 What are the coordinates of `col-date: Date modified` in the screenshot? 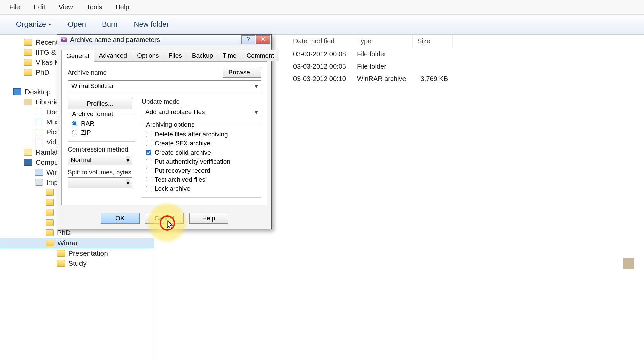 It's located at (320, 41).